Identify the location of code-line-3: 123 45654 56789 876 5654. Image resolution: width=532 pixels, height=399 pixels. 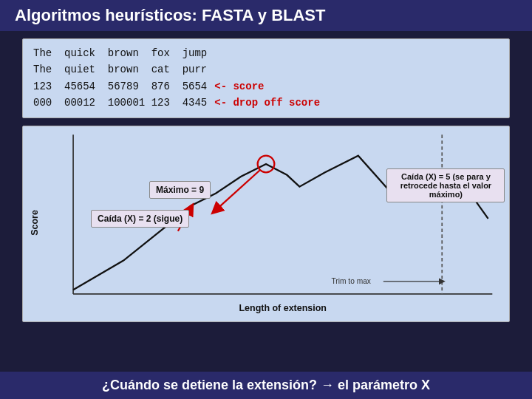
(120, 86).